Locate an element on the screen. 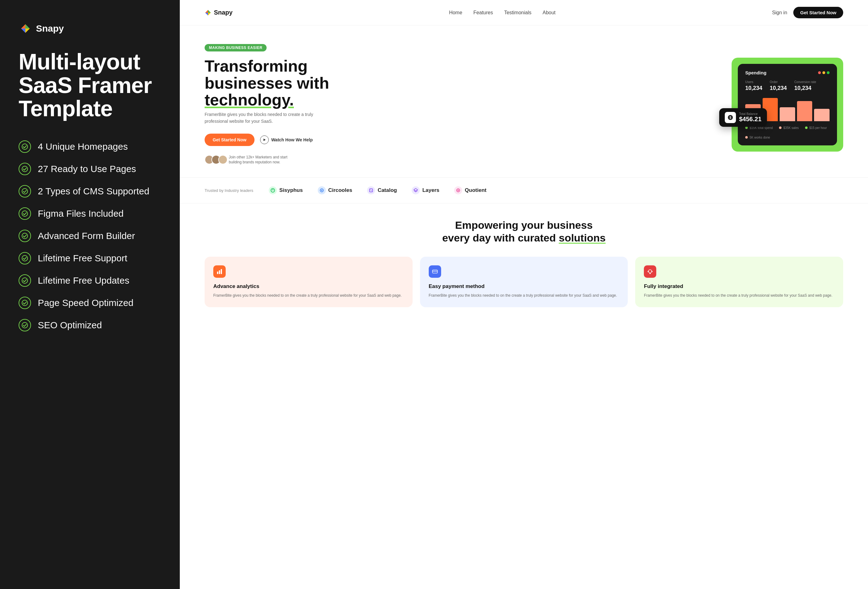  green-card-wrapper: Spending Users 10,234 is located at coordinates (787, 105).